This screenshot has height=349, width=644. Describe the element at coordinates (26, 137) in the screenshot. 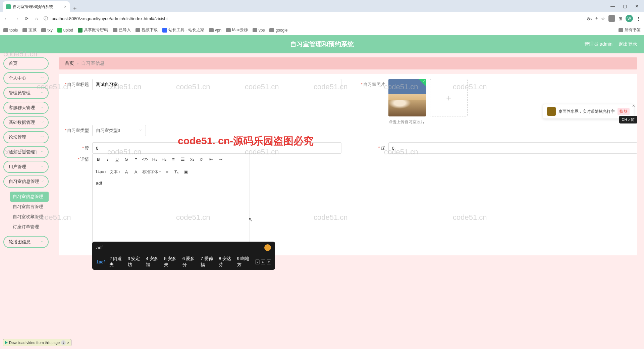

I see `sidebar-forum: 论坛管理﹀` at that location.